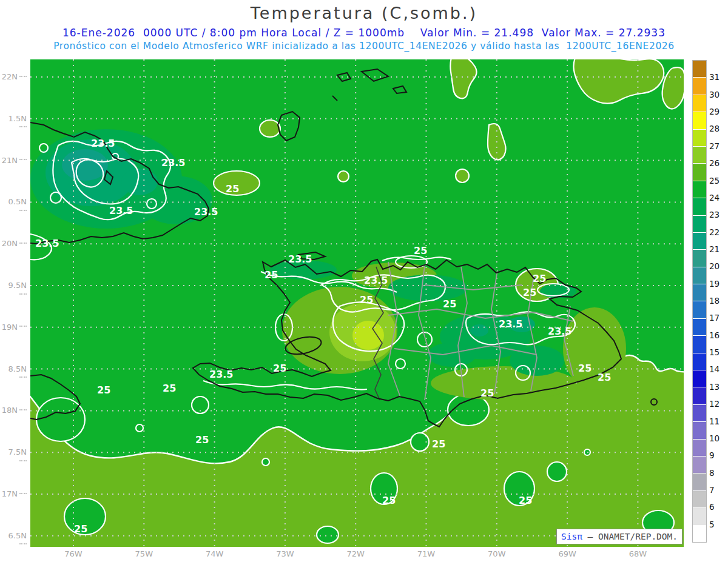 The height and width of the screenshot is (562, 728). What do you see at coordinates (715, 129) in the screenshot?
I see `colorbar-tick-label: 28` at bounding box center [715, 129].